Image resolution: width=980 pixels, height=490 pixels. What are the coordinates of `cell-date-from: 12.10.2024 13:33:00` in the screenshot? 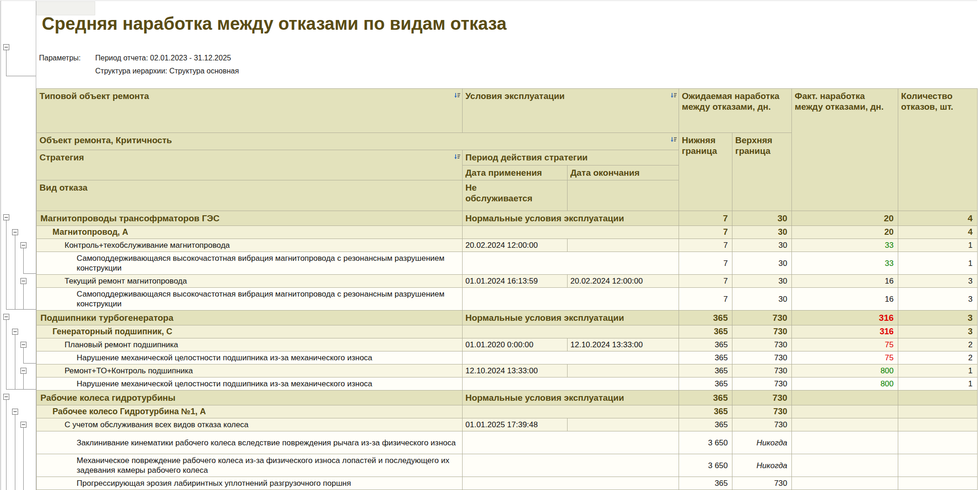 It's located at (515, 371).